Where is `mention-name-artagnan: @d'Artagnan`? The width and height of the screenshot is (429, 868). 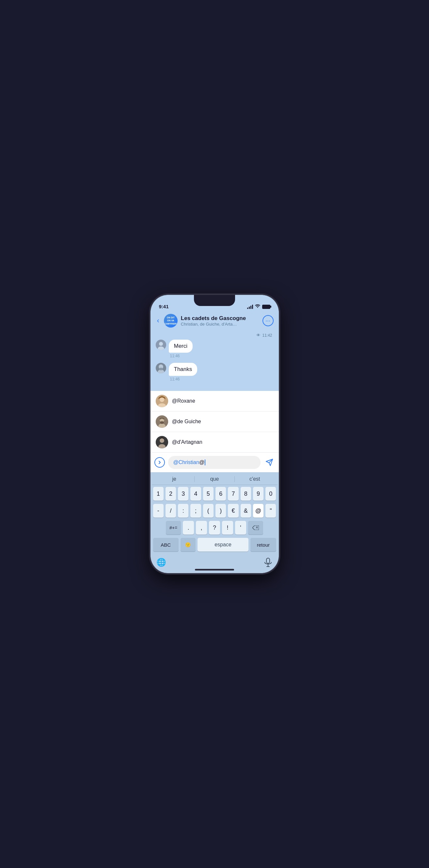 mention-name-artagnan: @d'Artagnan is located at coordinates (187, 442).